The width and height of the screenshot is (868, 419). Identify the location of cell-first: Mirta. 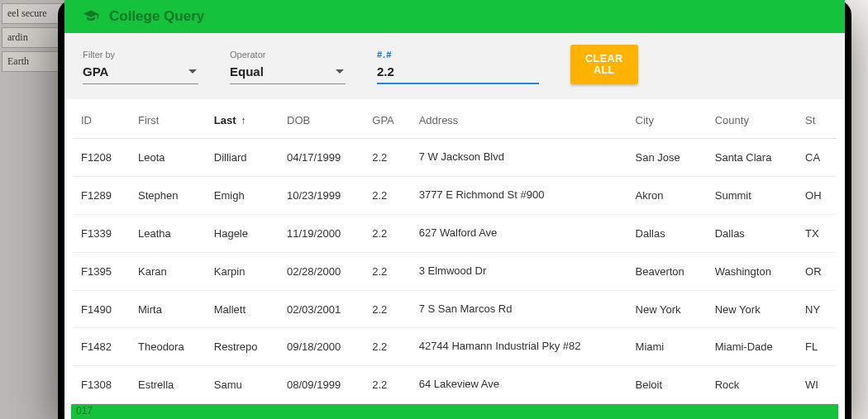
(168, 309).